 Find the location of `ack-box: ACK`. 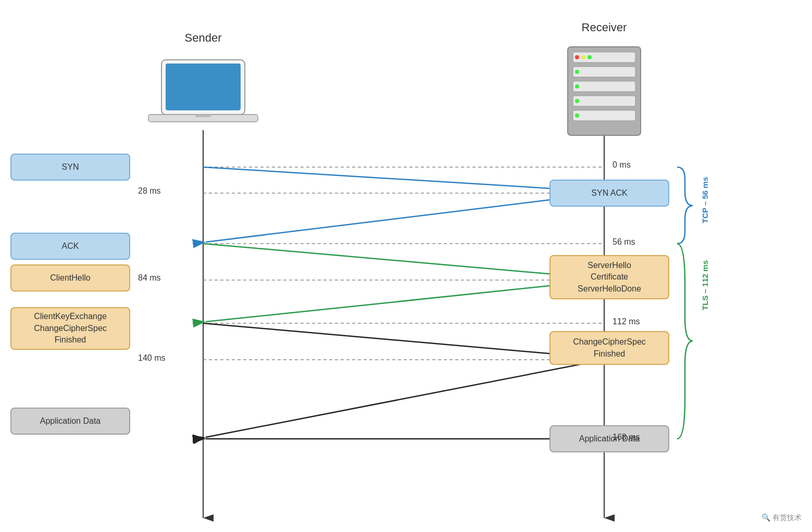

ack-box: ACK is located at coordinates (70, 246).